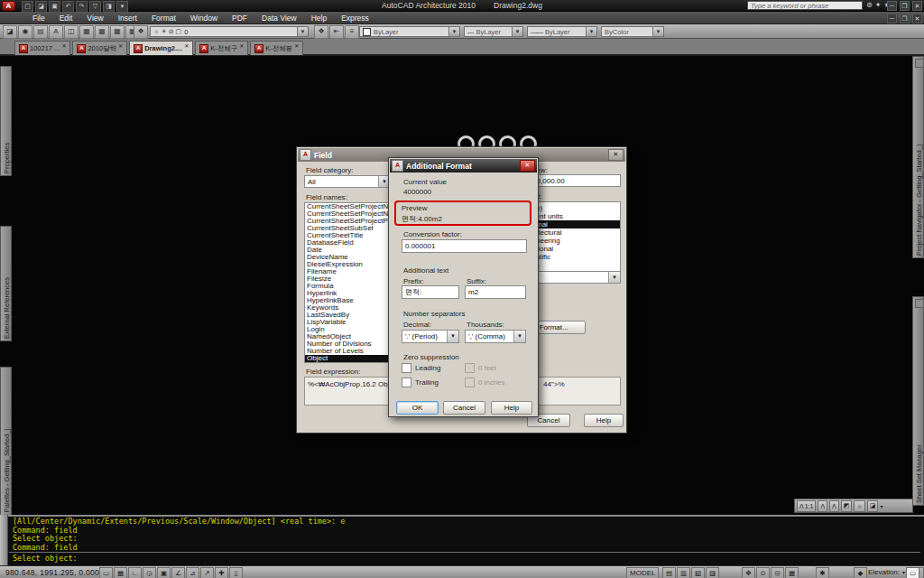 The height and width of the screenshot is (578, 924). Describe the element at coordinates (135, 573) in the screenshot. I see `ortho-icon: ∟` at that location.